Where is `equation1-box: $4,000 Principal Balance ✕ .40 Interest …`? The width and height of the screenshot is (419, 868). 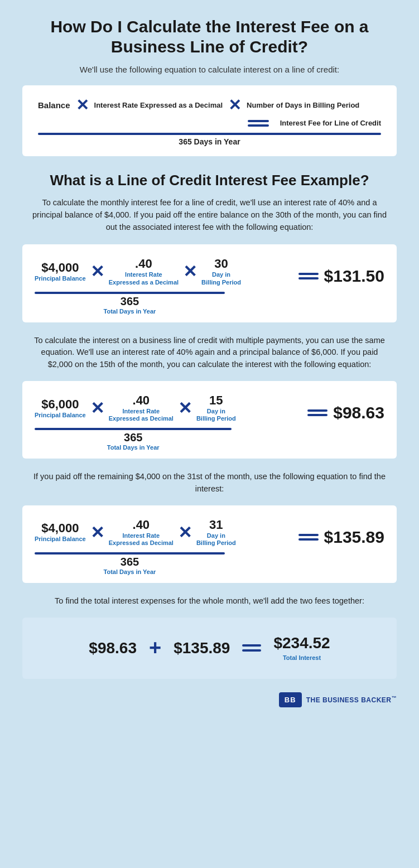
equation1-box: $4,000 Principal Balance ✕ .40 Interest … is located at coordinates (210, 283).